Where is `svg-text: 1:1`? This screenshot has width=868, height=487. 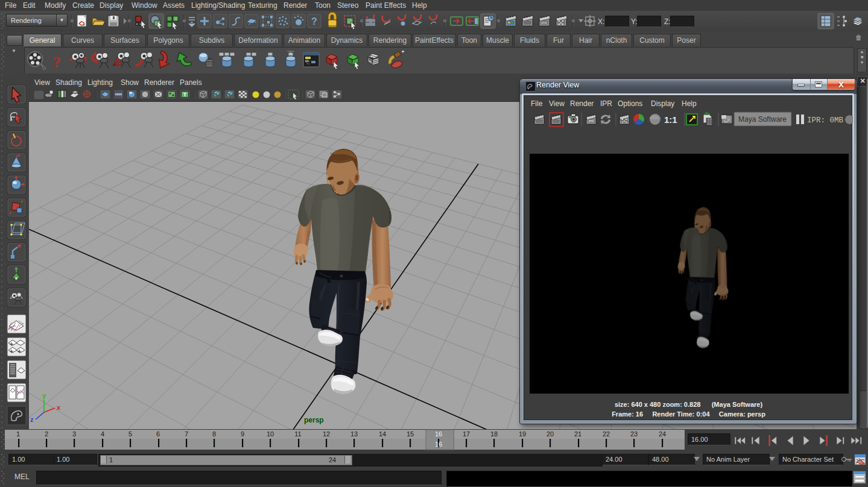 svg-text: 1:1 is located at coordinates (671, 119).